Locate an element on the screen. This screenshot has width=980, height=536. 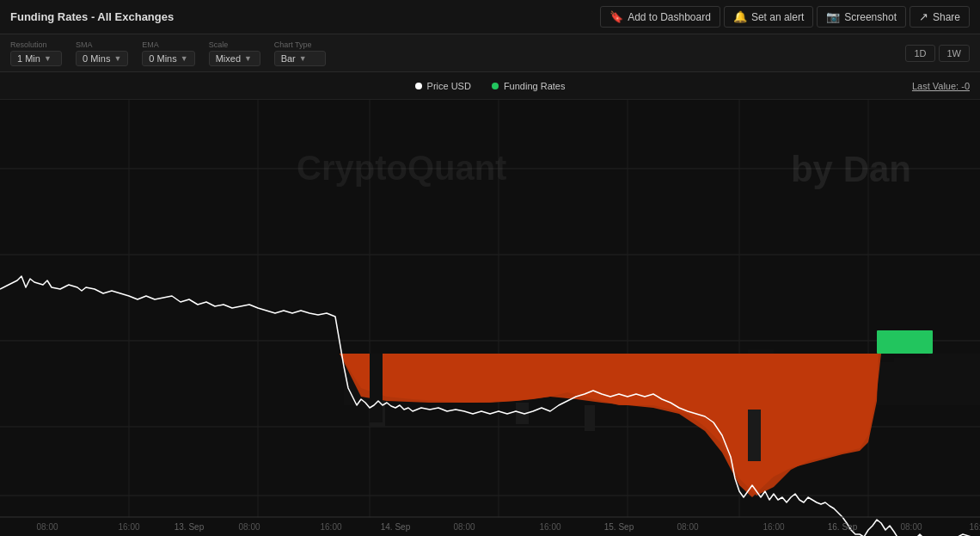
top-bar-actions: 🔖 Add to Dashboard 🔔 Set an alert 📷 Scre… is located at coordinates (785, 17).